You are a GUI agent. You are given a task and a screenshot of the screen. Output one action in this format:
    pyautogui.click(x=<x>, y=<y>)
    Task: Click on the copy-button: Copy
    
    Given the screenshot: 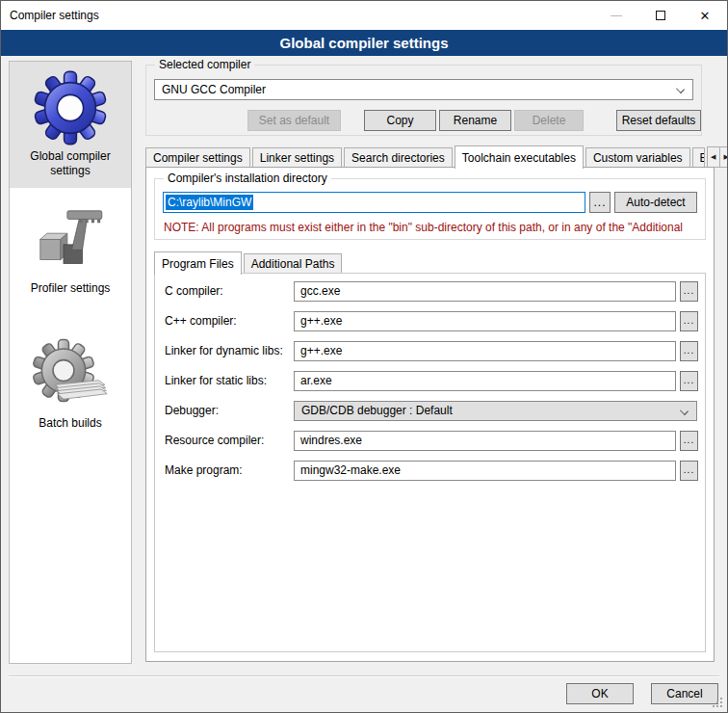 What is the action you would take?
    pyautogui.click(x=401, y=120)
    